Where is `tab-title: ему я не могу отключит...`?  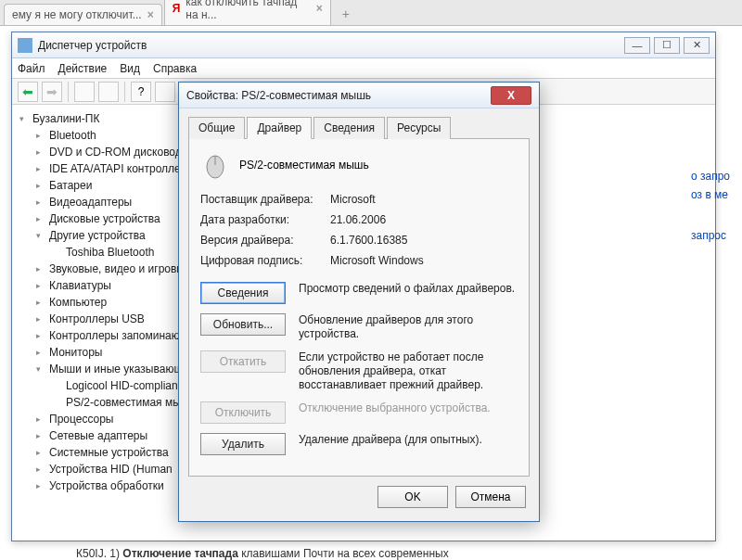 tab-title: ему я не могу отключит... is located at coordinates (77, 15).